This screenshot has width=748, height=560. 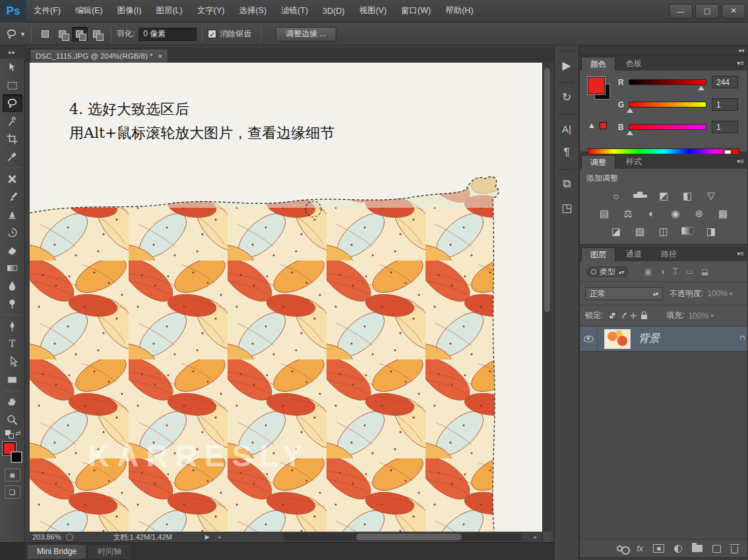 I want to click on menu-item-file: 文件(F), so click(x=47, y=11).